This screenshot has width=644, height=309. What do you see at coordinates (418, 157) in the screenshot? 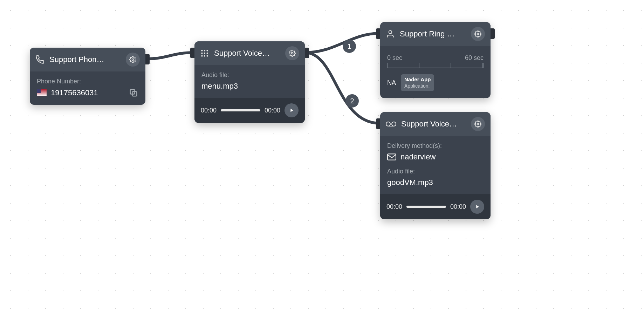
I see `delivery-value: naderview` at bounding box center [418, 157].